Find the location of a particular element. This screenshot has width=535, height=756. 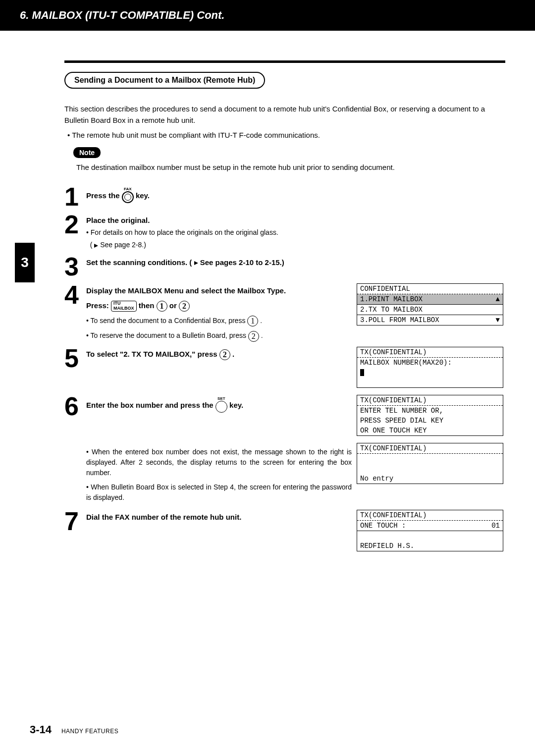

step-6-bullet2: • When Bulletin Board Box is selected in… is located at coordinates (219, 492).